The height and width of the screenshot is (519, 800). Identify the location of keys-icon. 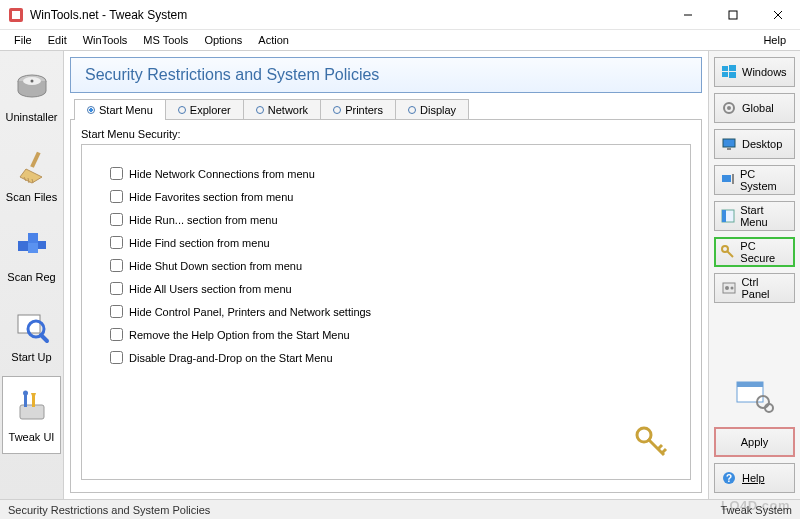
(652, 444).